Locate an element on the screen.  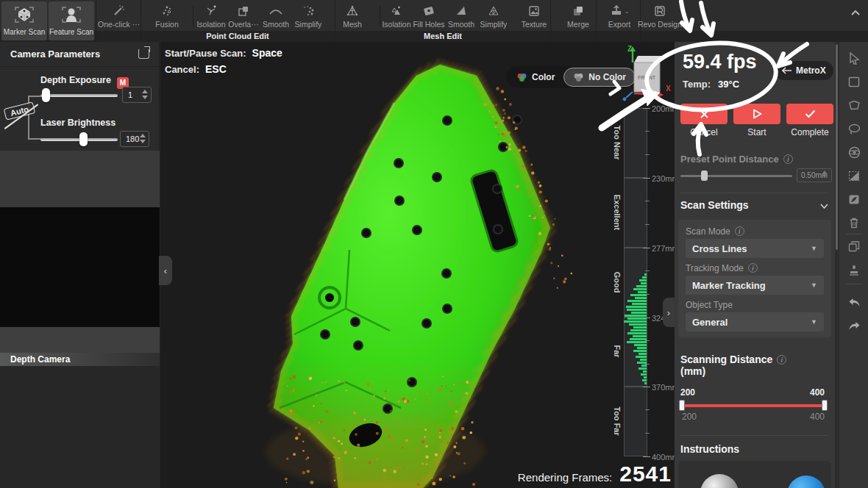
scanning-distance-range-slider is located at coordinates (753, 406).